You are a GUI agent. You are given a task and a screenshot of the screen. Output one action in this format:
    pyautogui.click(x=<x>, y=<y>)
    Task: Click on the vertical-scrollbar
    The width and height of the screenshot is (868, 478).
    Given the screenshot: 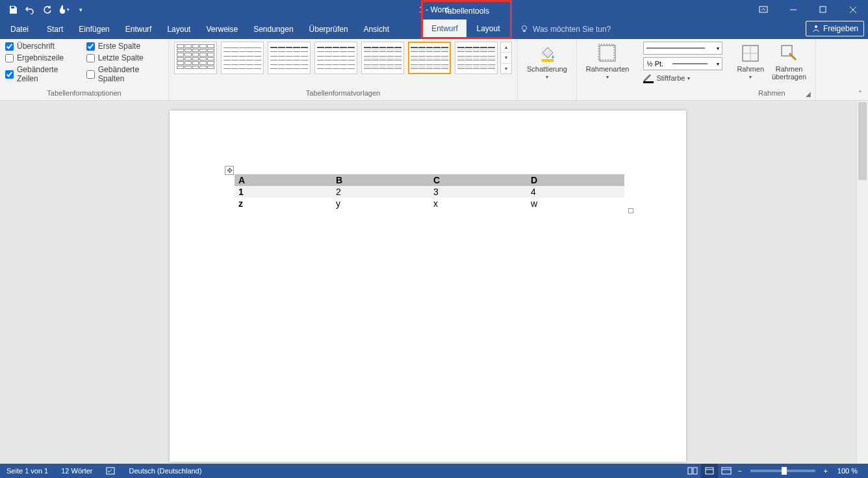 What is the action you would take?
    pyautogui.click(x=862, y=282)
    